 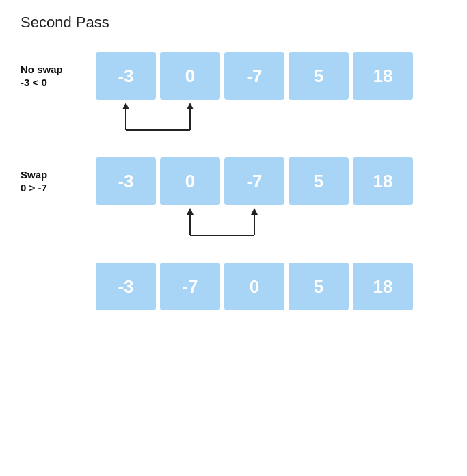 I want to click on label-row2: Swap 0 > -7, so click(x=58, y=182).